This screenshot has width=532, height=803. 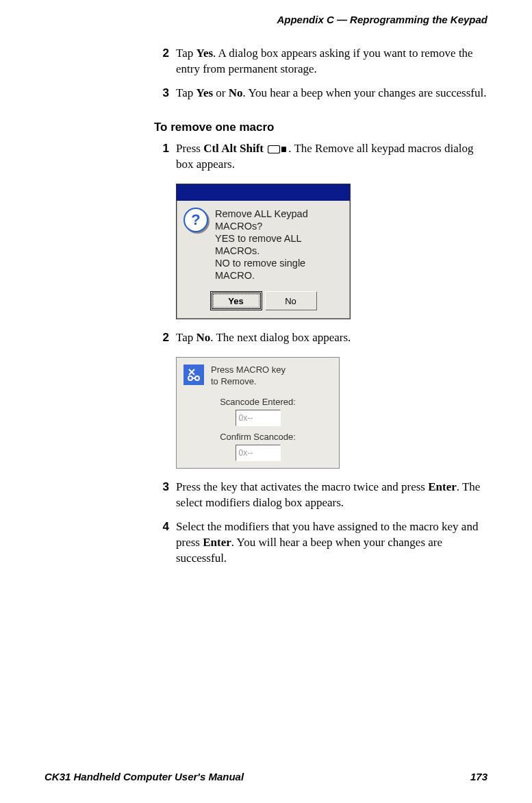 I want to click on dialog-line: MACRO., so click(x=235, y=275).